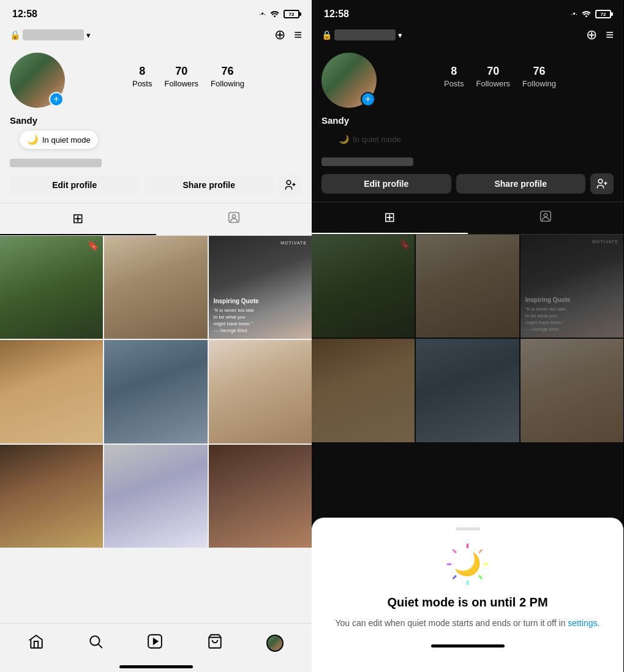  Describe the element at coordinates (280, 35) in the screenshot. I see `add-post-icon: ⊕` at that location.